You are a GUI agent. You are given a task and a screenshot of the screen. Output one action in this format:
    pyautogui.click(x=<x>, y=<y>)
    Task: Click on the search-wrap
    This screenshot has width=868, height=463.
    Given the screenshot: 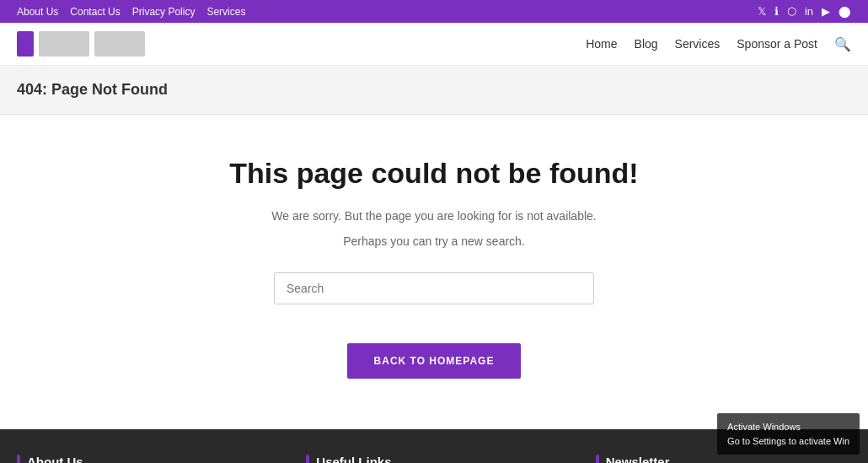 What is the action you would take?
    pyautogui.click(x=434, y=288)
    